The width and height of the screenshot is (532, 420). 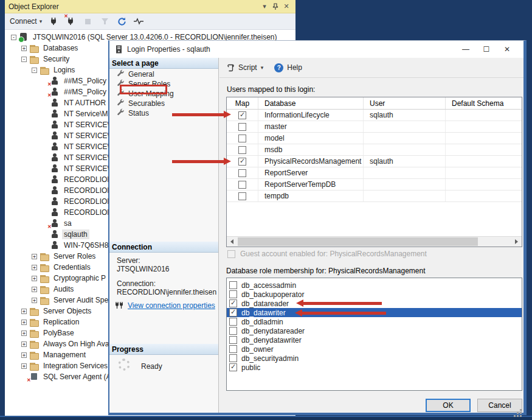 I want to click on minimize-button: —, so click(x=466, y=49).